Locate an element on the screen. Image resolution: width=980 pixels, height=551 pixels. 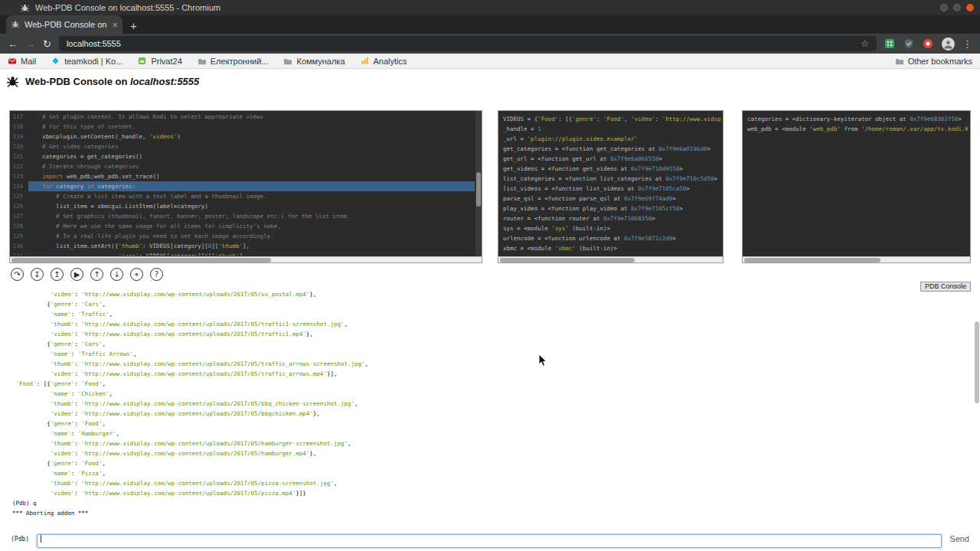
code-line: 130 list_item.setArt({'thumb': VIDEOS[ca… is located at coordinates (242, 246).